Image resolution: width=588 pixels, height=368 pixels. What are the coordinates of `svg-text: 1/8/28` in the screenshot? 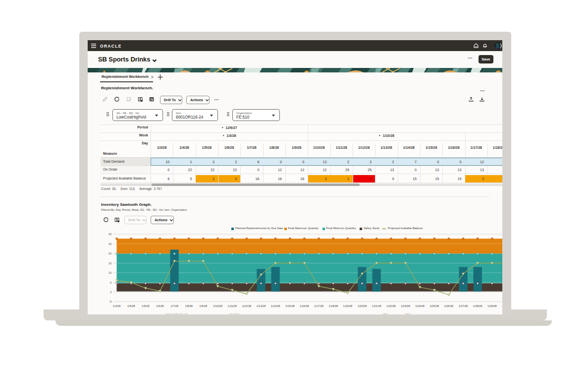 It's located at (189, 306).